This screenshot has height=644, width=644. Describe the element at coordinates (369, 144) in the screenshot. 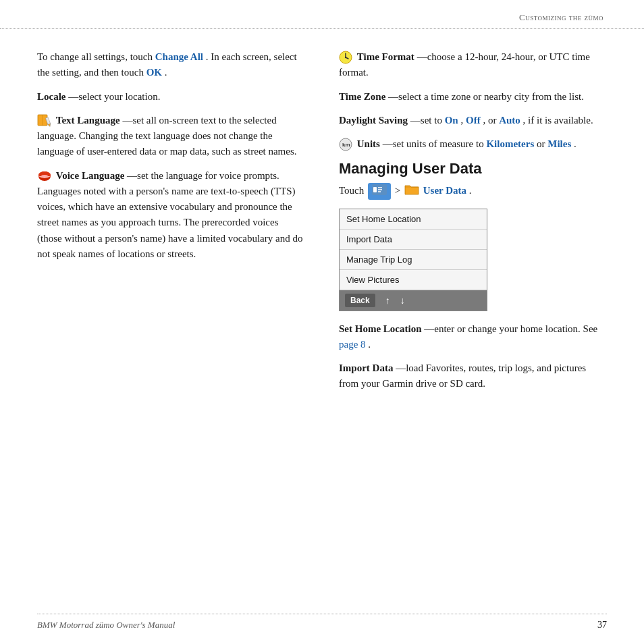

I see `units-term: Units` at that location.